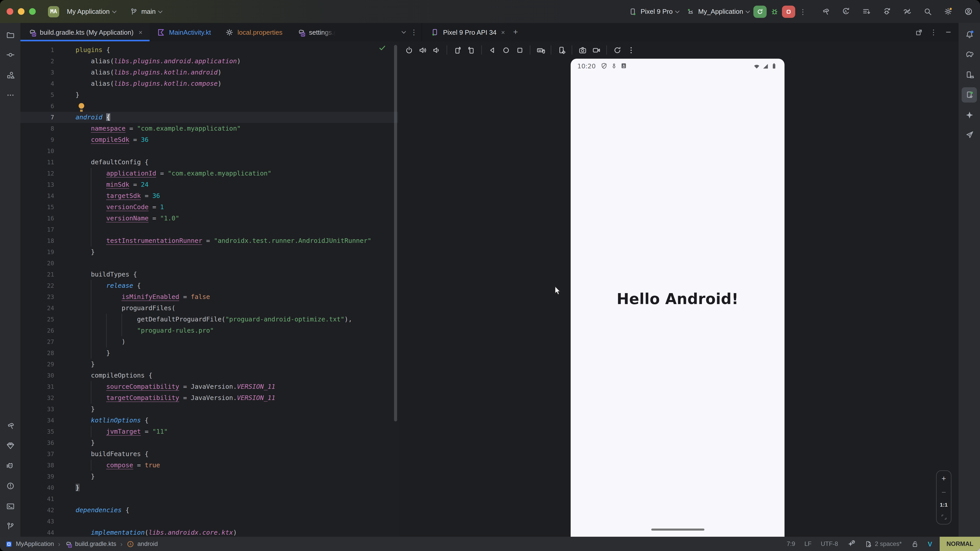 This screenshot has height=551, width=980. I want to click on tab-local.properties: local.properties, so click(254, 32).